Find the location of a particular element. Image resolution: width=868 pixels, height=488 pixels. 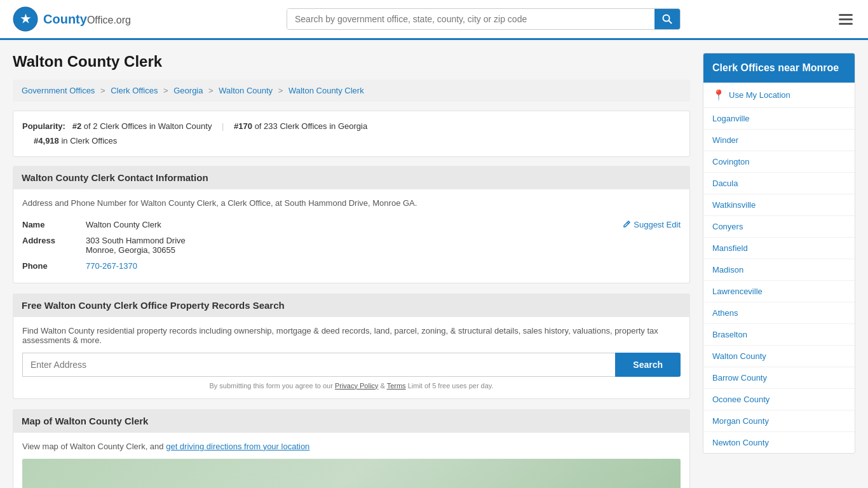

map-desc-text: View map of Walton County Clerk, and is located at coordinates (93, 446).